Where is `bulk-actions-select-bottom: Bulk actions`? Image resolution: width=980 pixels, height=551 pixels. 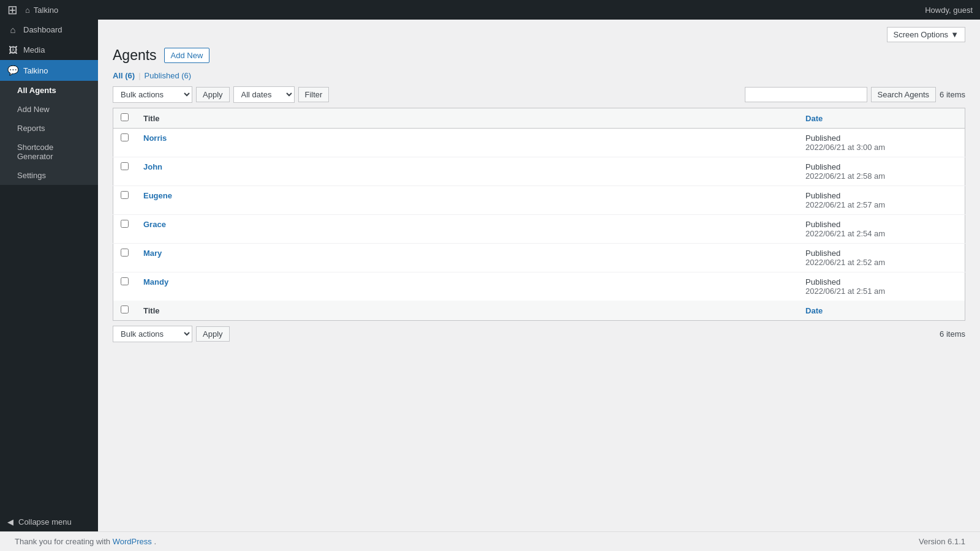
bulk-actions-select-bottom: Bulk actions is located at coordinates (153, 334).